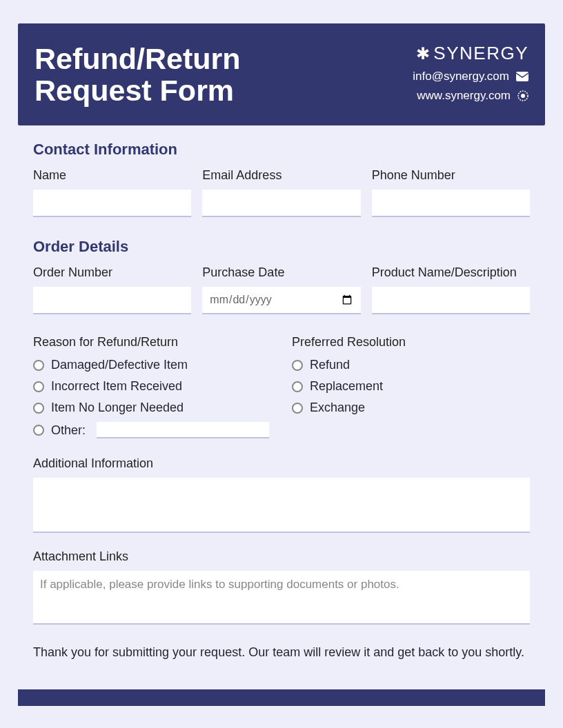 This screenshot has width=563, height=728. What do you see at coordinates (282, 301) in the screenshot?
I see `purchase-date-input` at bounding box center [282, 301].